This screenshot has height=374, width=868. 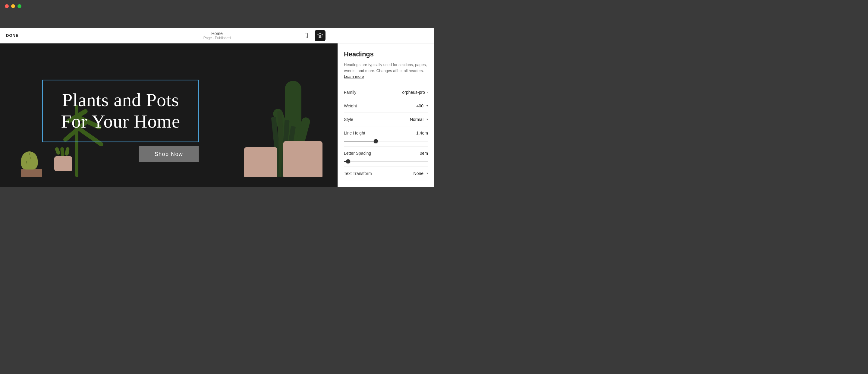 What do you see at coordinates (416, 119) in the screenshot?
I see `style-value: Normal` at bounding box center [416, 119].